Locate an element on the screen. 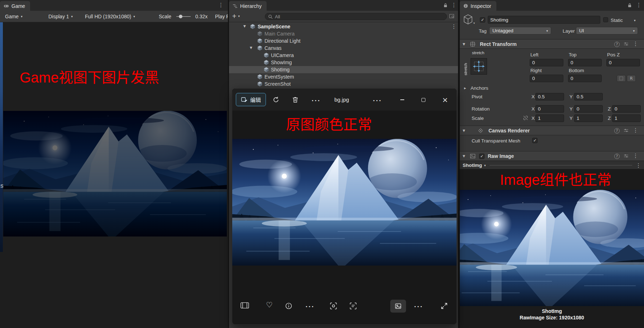 Image resolution: width=644 pixels, height=328 pixels. x-axis-label: X is located at coordinates (533, 97).